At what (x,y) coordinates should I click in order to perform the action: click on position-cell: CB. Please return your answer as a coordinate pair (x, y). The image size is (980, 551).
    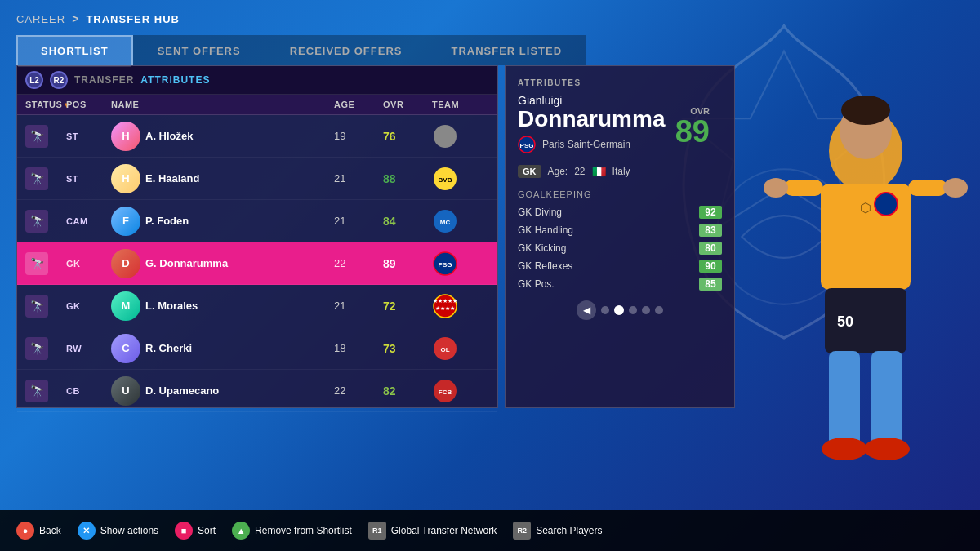
    Looking at the image, I should click on (88, 391).